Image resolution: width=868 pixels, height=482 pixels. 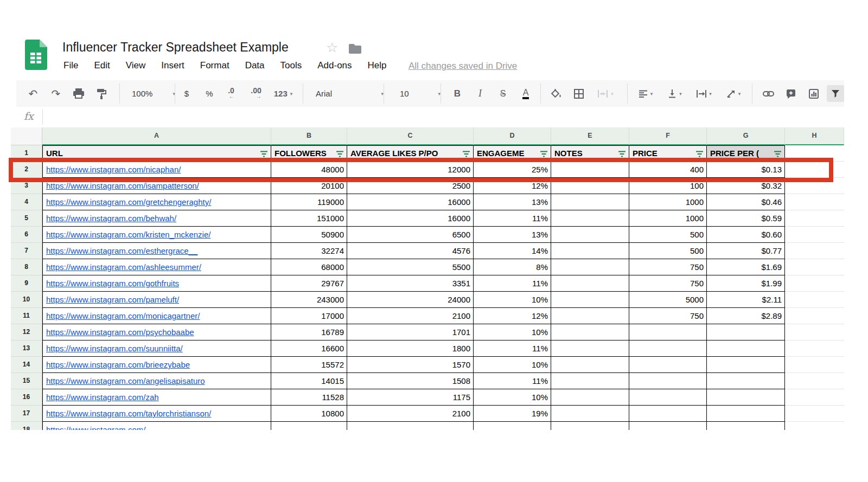 I want to click on format-percent-button: %, so click(x=209, y=93).